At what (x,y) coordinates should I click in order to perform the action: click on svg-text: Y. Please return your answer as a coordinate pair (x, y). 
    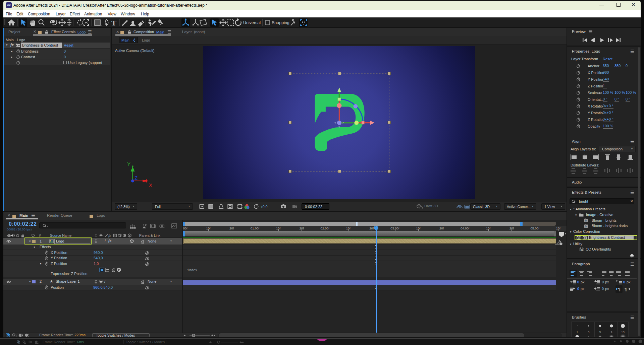
    Looking at the image, I should click on (129, 164).